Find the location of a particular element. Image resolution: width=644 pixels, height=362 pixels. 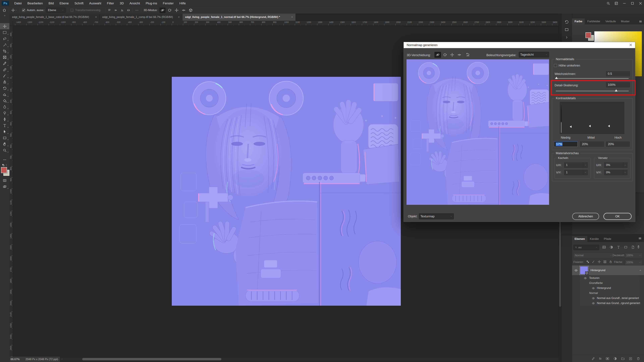

quick-mask-button is located at coordinates (5, 180).